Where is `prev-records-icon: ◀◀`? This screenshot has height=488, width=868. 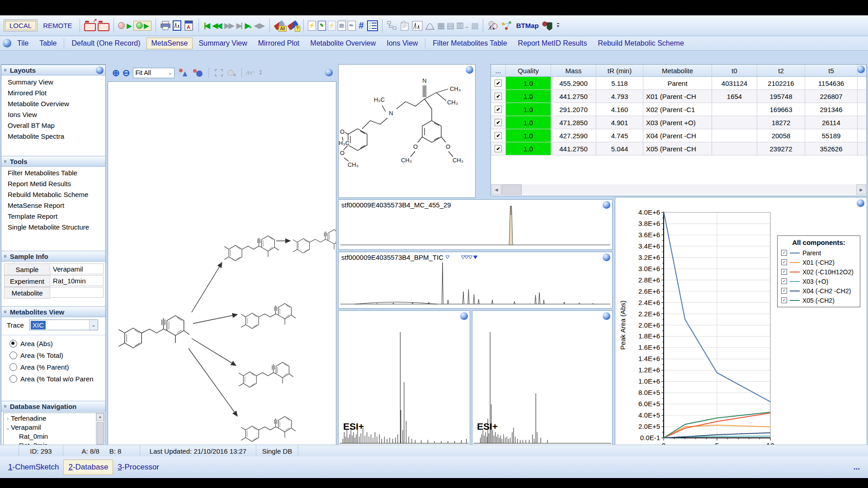 prev-records-icon: ◀◀ is located at coordinates (217, 25).